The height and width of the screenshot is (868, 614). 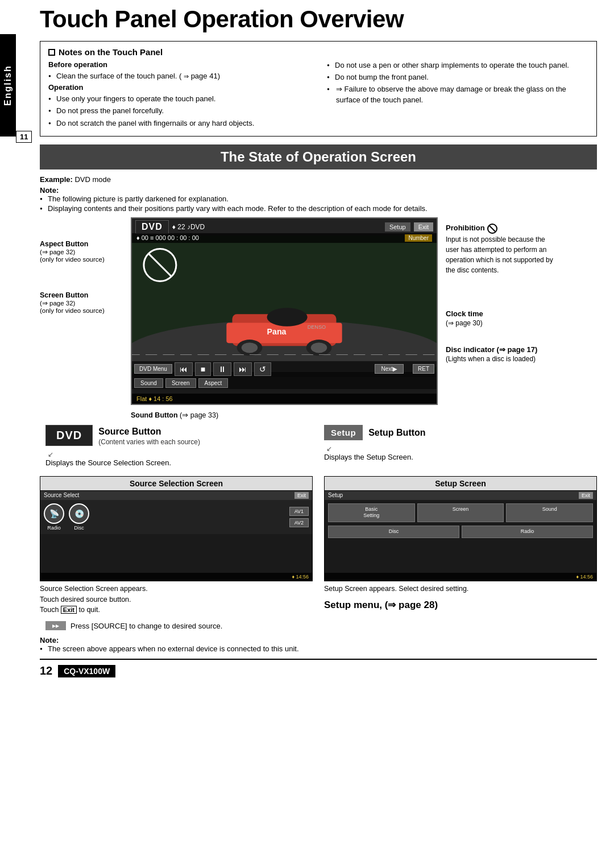 I want to click on mini-setup-top: Setup Exit, so click(x=460, y=495).